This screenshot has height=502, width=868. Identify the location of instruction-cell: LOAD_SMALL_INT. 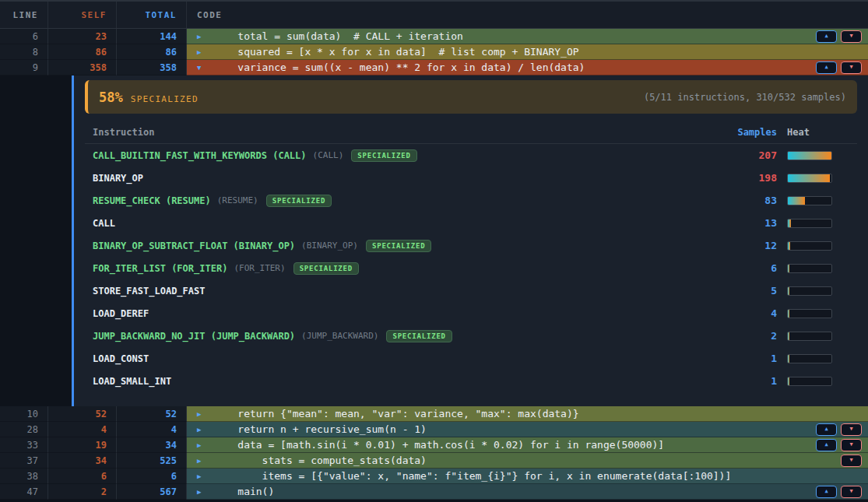
(395, 381).